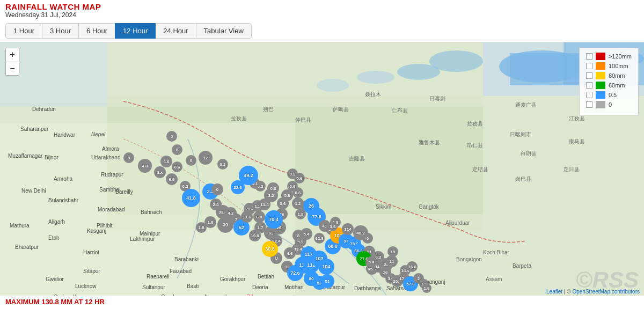 The image size is (644, 316). I want to click on svg-text: 定结县, so click(480, 170).